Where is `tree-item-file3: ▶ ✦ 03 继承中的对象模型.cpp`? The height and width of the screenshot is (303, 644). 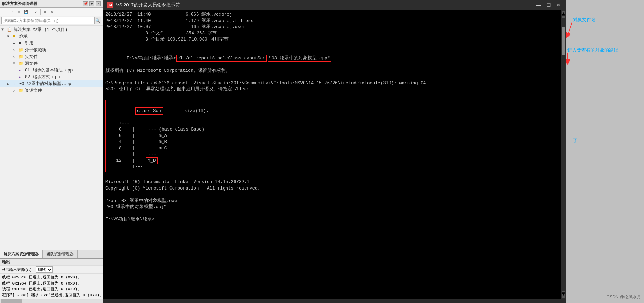 tree-item-file3: ▶ ✦ 03 继承中的对象模型.cpp is located at coordinates (51, 84).